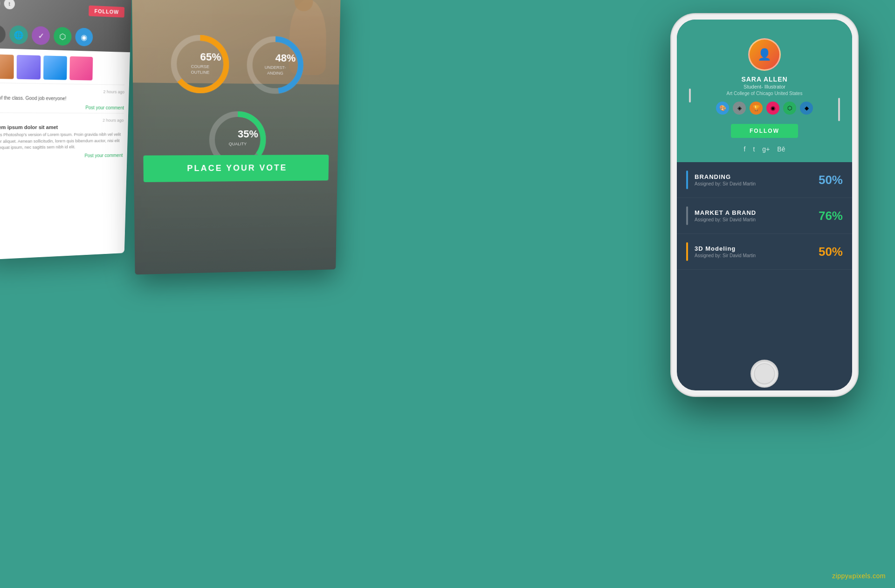  I want to click on avatar-row, so click(65, 66).